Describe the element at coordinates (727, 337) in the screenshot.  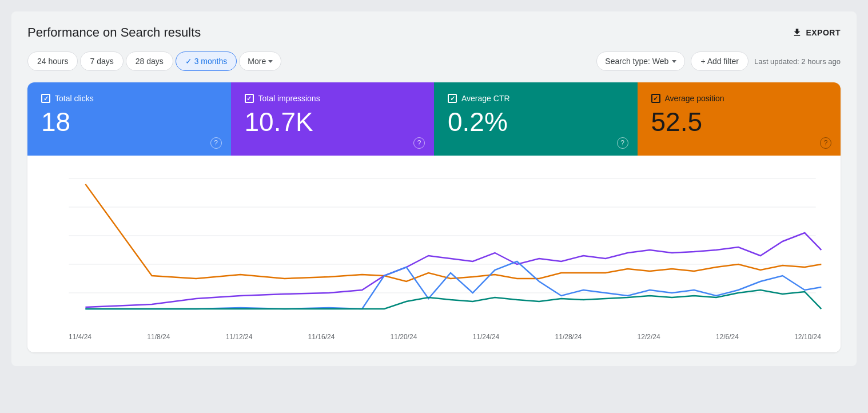
I see `x-label-9: 12/6/24` at that location.